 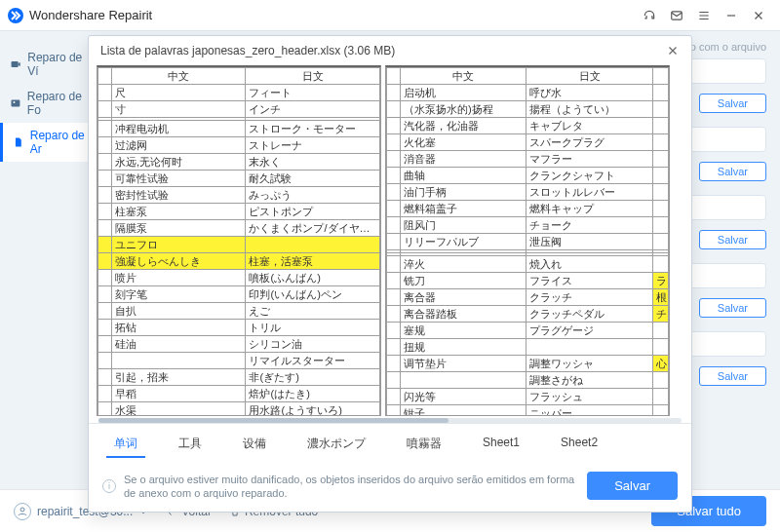 What do you see at coordinates (248, 51) in the screenshot?
I see `modal-title: Lista de palavras japonesas_zero_header.…` at bounding box center [248, 51].